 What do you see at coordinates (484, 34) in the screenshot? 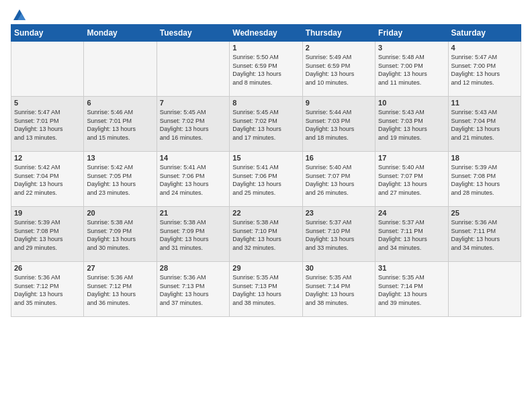
I see `day-header-saturday: Saturday` at bounding box center [484, 34].